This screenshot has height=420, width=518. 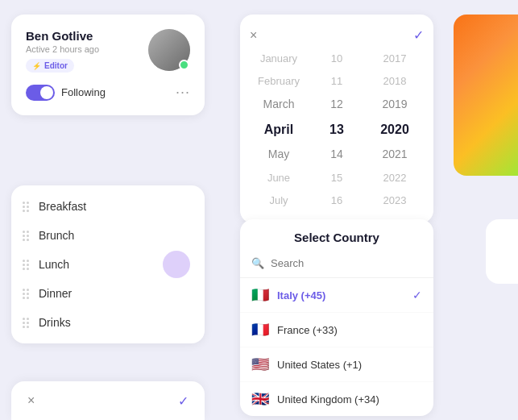 What do you see at coordinates (395, 130) in the screenshot?
I see `year-2020: 2020` at bounding box center [395, 130].